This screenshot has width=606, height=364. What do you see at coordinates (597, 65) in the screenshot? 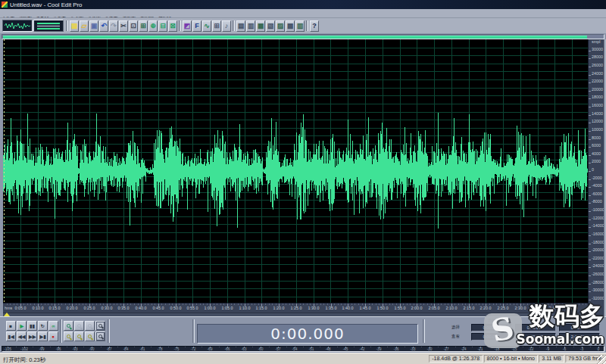
I see `amplitude-tick-label: 26000` at bounding box center [597, 65].